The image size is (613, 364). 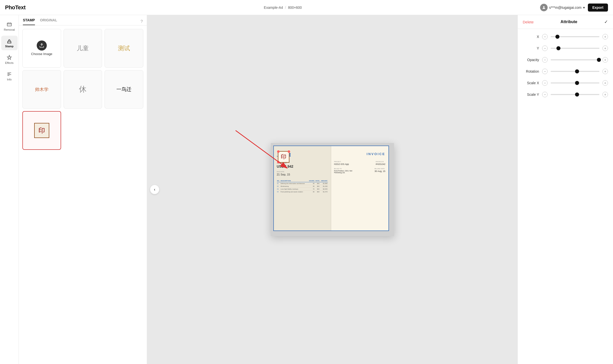 I want to click on canvas-inner: JUHI DUE AMOUNT US$ 6,942 DUE DATE 21 Se…, so click(x=332, y=190).